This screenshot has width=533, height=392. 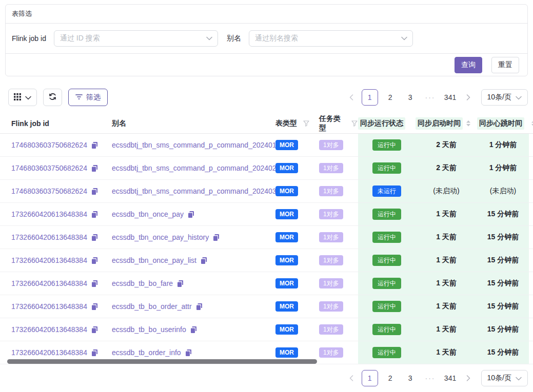 What do you see at coordinates (331, 38) in the screenshot?
I see `alias-select: 通过别名搜索` at bounding box center [331, 38].